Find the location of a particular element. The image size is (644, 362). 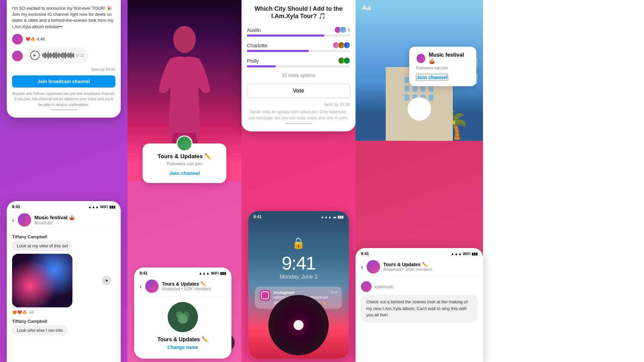

right-chat-row: xylamusic is located at coordinates (419, 287).